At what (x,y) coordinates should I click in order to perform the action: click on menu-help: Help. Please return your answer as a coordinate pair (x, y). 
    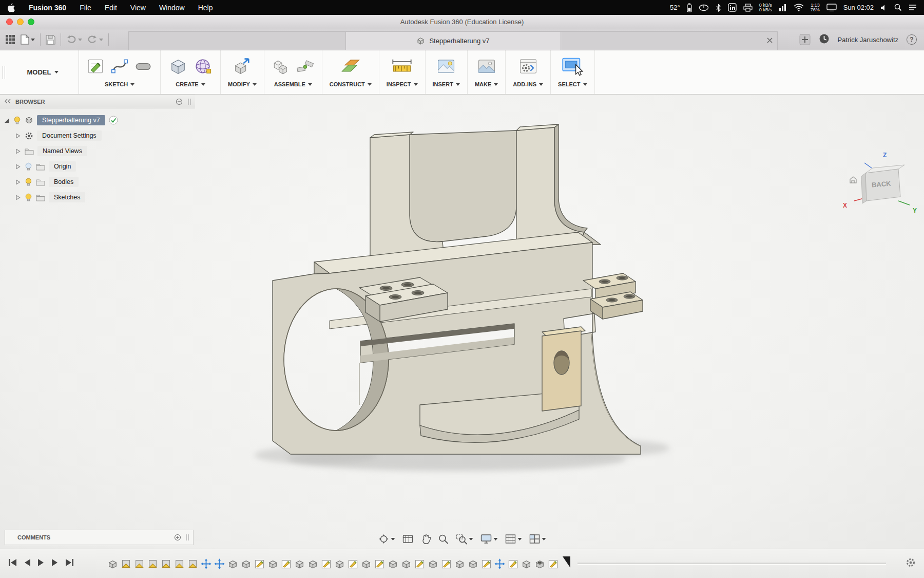
    Looking at the image, I should click on (205, 8).